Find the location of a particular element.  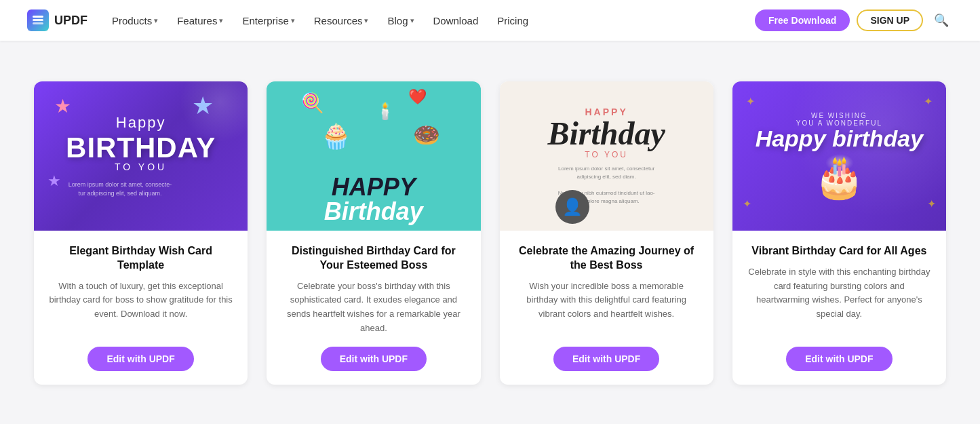

edit-button-3: Edit with UPDF is located at coordinates (606, 359).